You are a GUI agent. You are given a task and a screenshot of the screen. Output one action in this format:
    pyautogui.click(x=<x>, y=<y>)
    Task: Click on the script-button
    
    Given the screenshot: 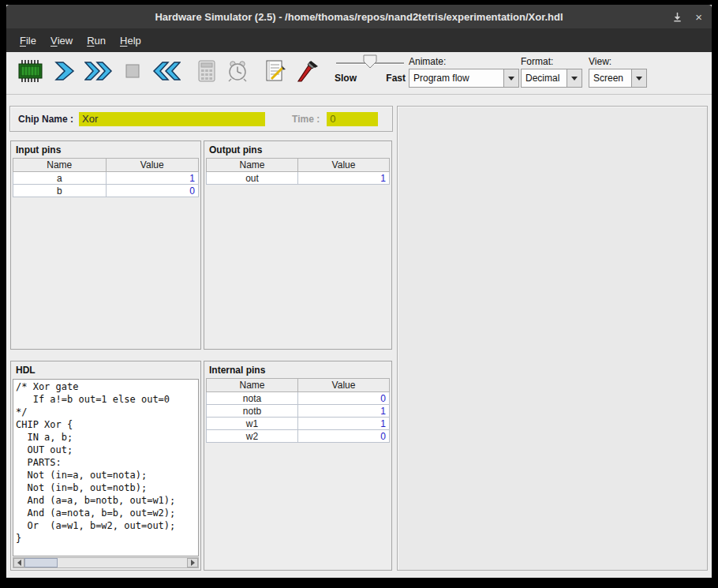 What is the action you would take?
    pyautogui.click(x=275, y=73)
    